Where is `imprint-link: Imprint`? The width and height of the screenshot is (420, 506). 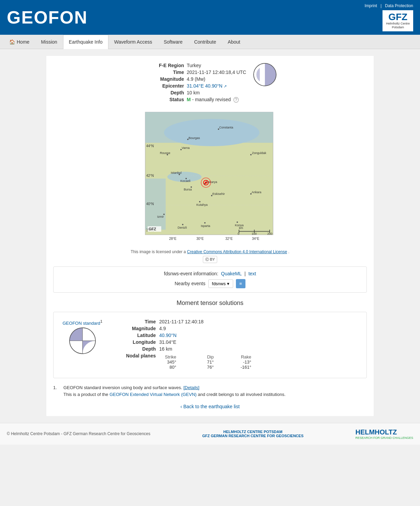 imprint-link: Imprint is located at coordinates (371, 6).